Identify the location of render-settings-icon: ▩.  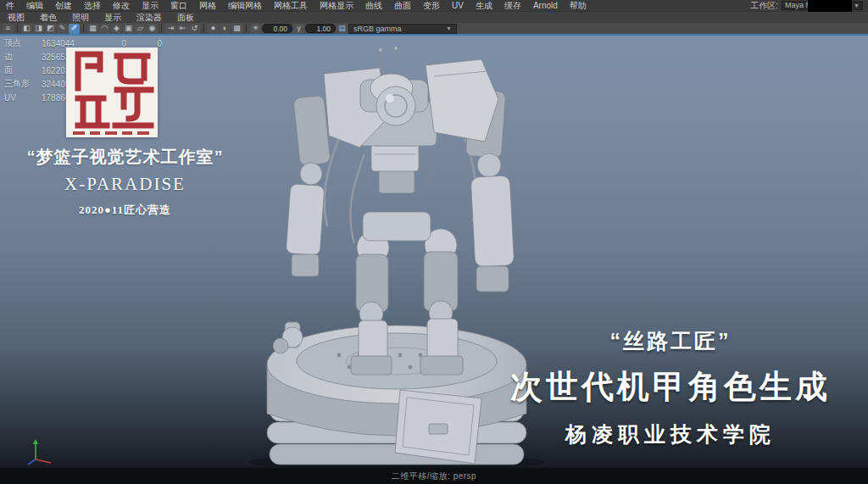
(237, 29).